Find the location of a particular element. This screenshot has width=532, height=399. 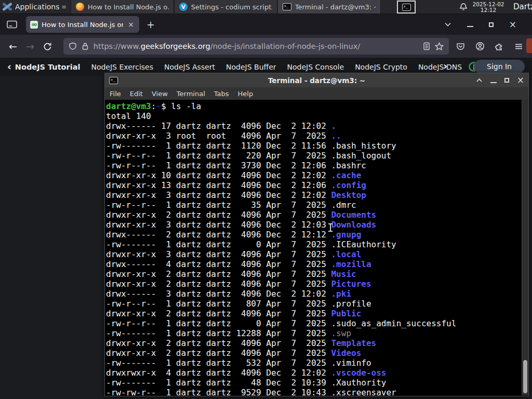

browser-tab: oo How to Install Node.js on × is located at coordinates (83, 24).